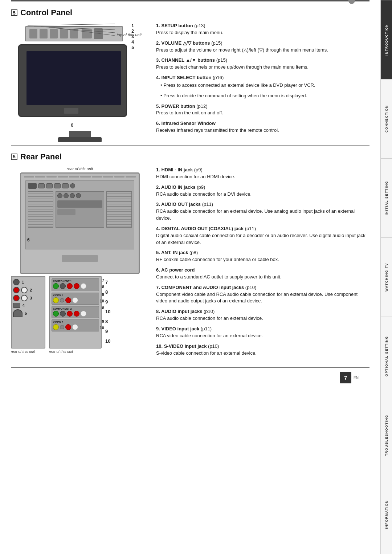 The image size is (392, 554). I want to click on cp-item-2: 2. VOLUME △/▽ buttons (p15) Press to adj…, so click(263, 47).